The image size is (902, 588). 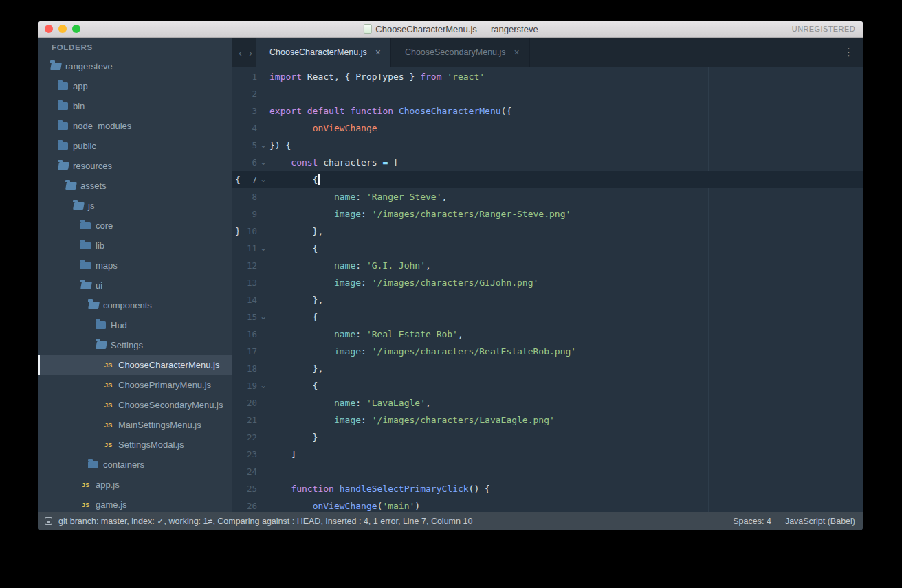 I want to click on code-line-8: 8 name: 'Ranger Steve',, so click(x=547, y=196).